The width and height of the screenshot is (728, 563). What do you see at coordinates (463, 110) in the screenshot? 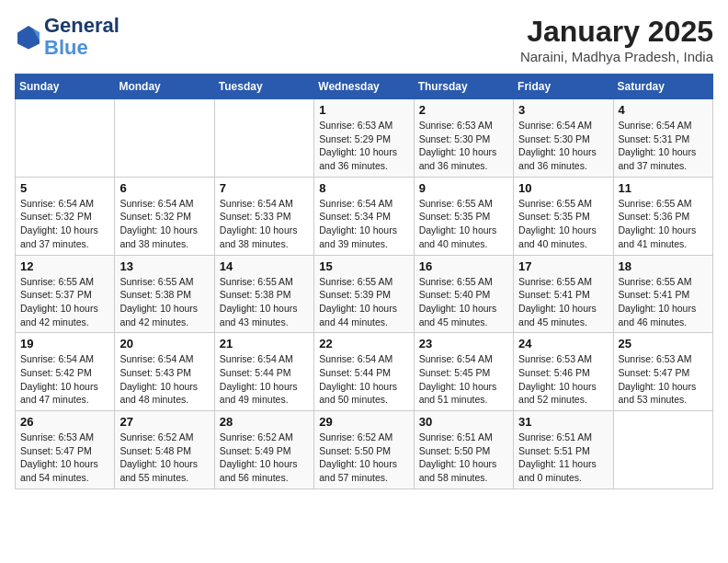
I see `day-number: 2` at bounding box center [463, 110].